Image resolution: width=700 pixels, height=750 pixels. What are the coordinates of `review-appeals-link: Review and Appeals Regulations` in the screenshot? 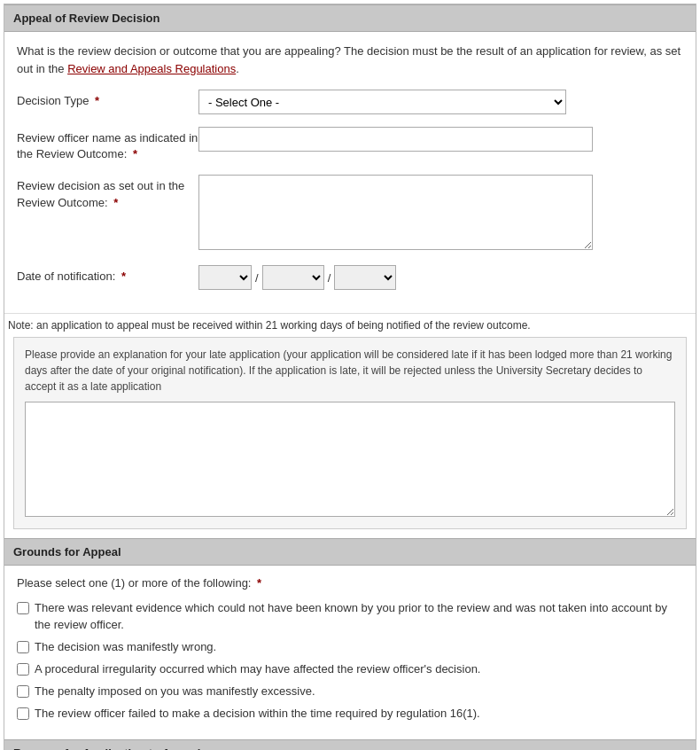 It's located at (152, 69).